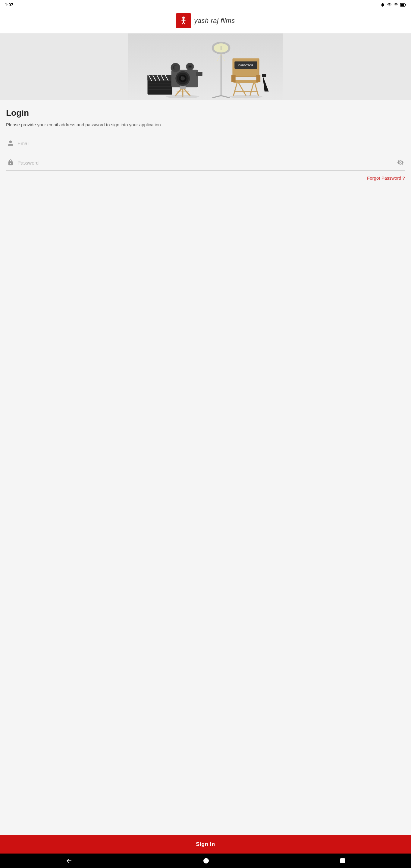 The width and height of the screenshot is (411, 868). I want to click on header: Y yash raj films, so click(205, 22).